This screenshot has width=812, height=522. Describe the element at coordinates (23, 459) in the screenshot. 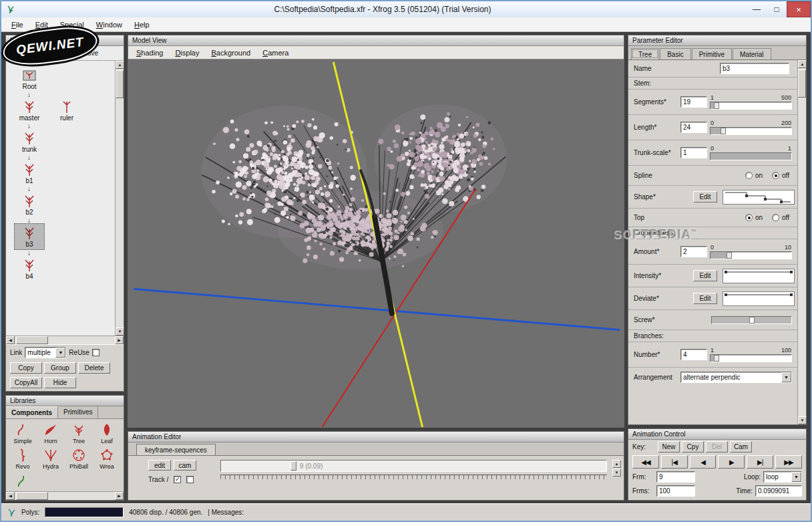

I see `library-item-revo: Revo` at that location.